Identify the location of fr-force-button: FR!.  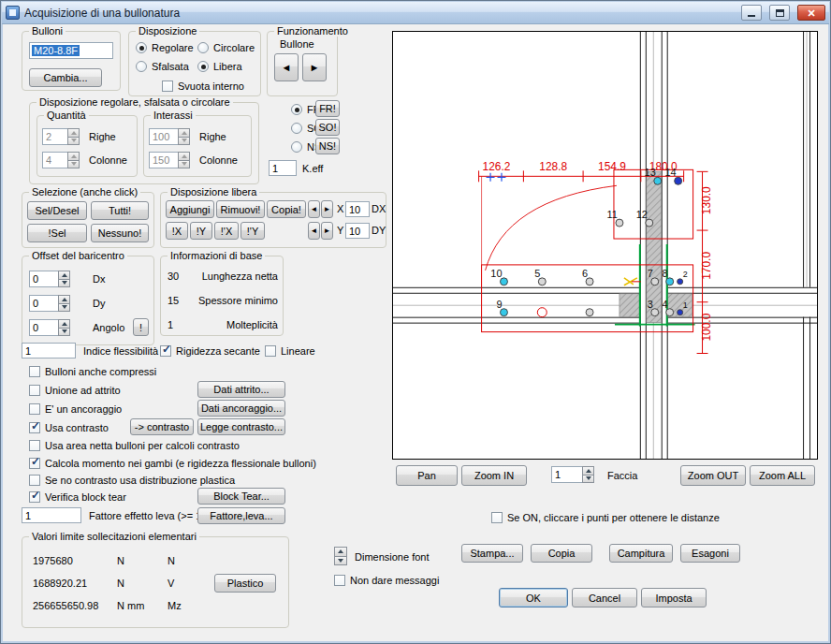
(328, 109).